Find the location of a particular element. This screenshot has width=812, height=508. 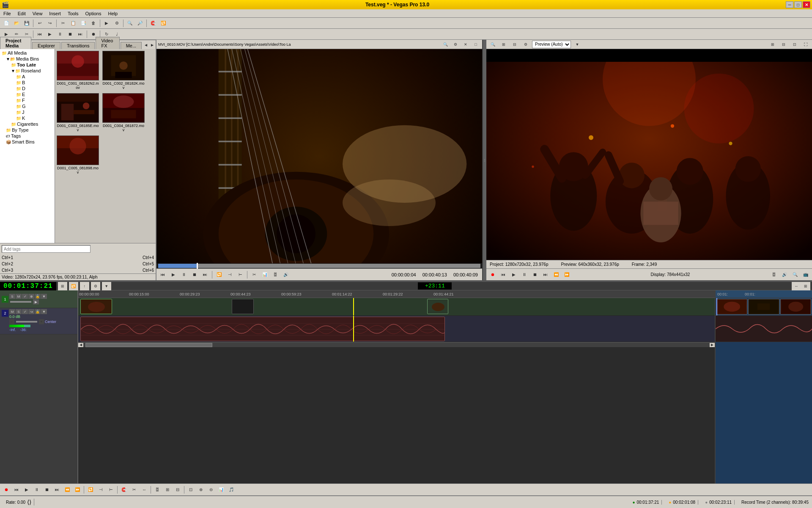

bt-go-end: ⏭ is located at coordinates (57, 490).